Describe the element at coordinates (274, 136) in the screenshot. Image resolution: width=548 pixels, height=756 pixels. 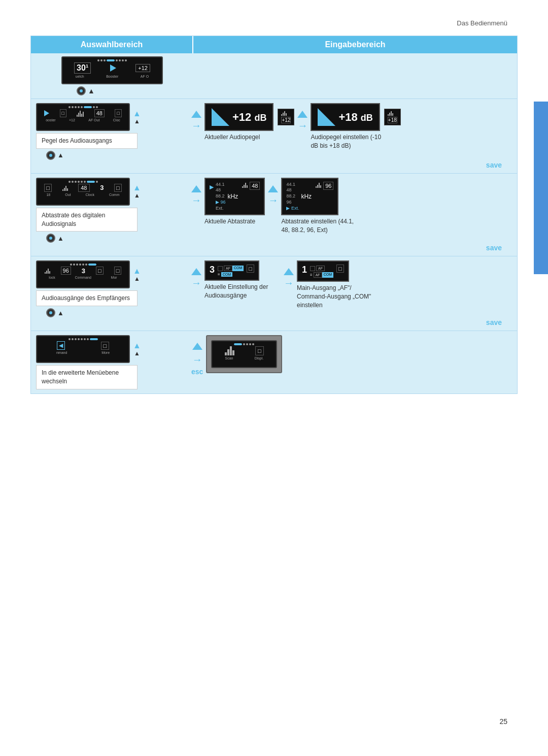
I see `row1-section: □` at that location.